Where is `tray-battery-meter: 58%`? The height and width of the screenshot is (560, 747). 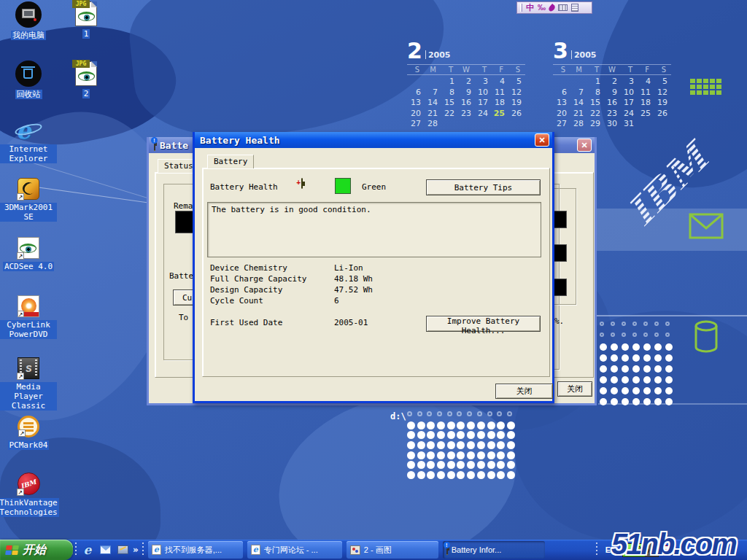
tray-battery-meter: 58% is located at coordinates (640, 550).